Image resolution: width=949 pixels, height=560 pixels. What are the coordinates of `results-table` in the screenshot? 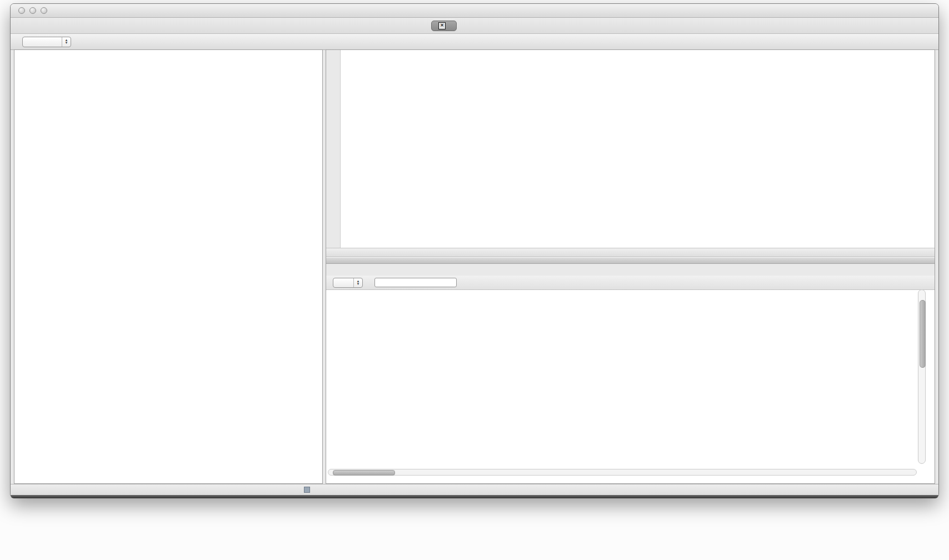 It's located at (622, 293).